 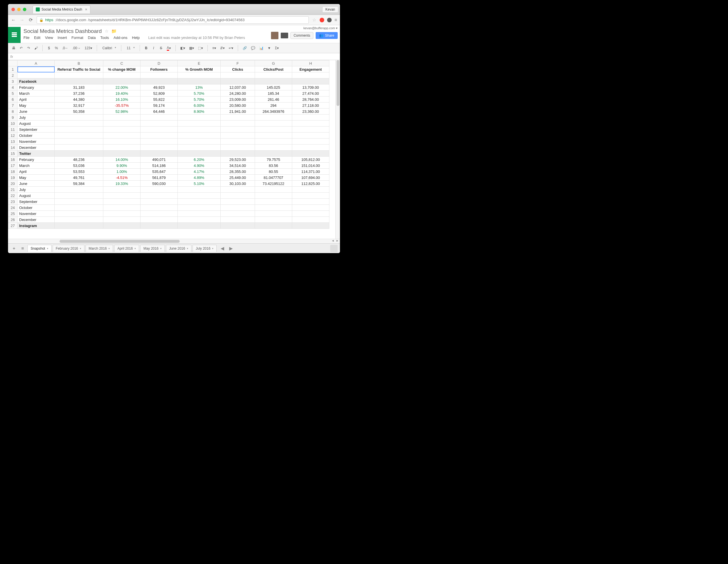 I want to click on cell: 83.56, so click(x=274, y=166).